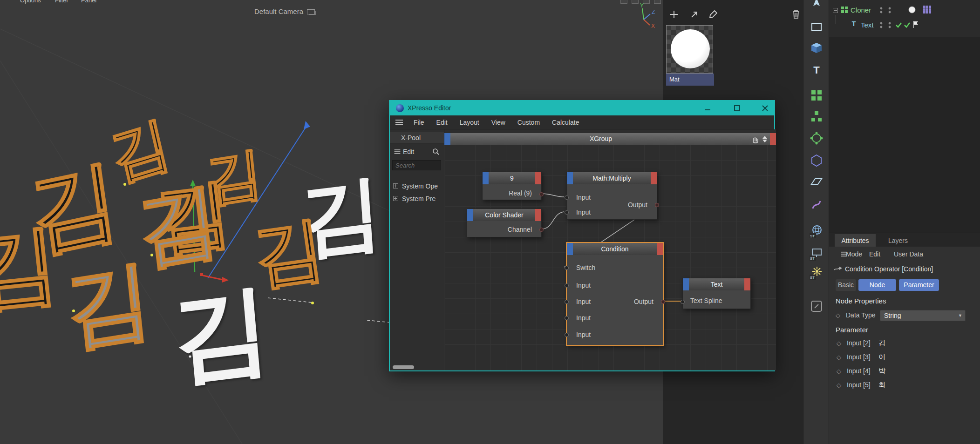 Image resolution: width=980 pixels, height=444 pixels. What do you see at coordinates (565, 122) in the screenshot?
I see `menu-calculate: Calculate` at bounding box center [565, 122].